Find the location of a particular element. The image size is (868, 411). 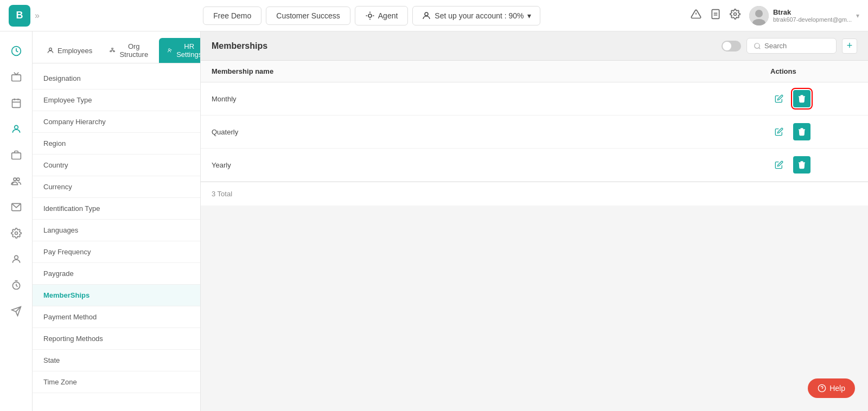

org-icon is located at coordinates (112, 50).